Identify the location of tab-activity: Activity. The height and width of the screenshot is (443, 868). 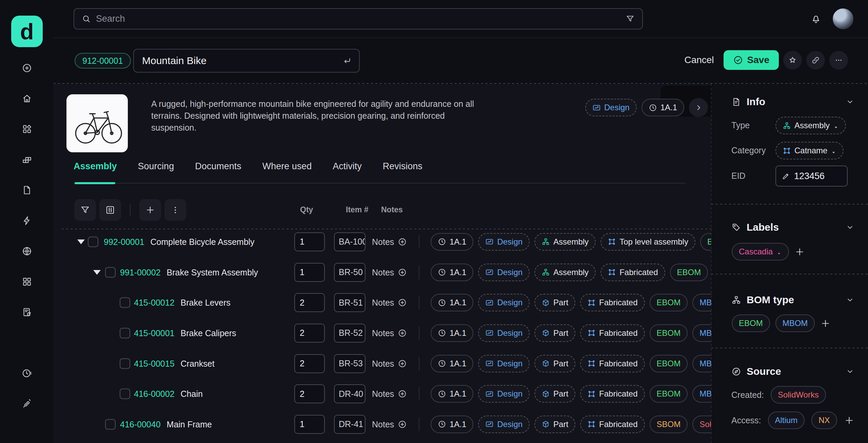
(347, 170).